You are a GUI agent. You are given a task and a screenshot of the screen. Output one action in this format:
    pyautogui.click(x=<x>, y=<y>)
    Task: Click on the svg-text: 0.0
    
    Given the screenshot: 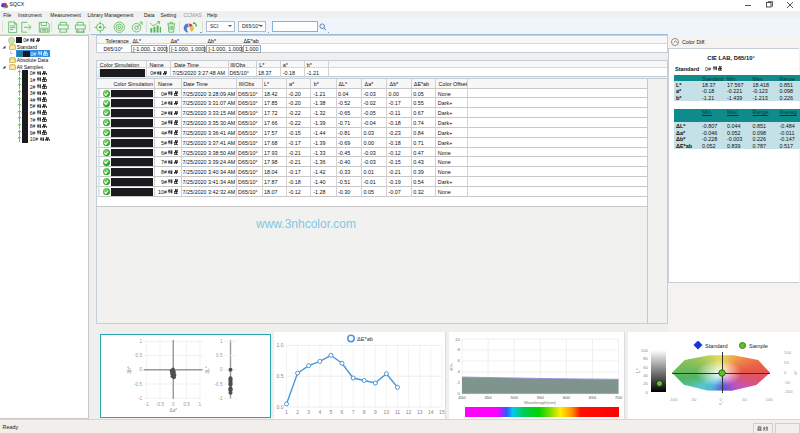 What is the action you would take?
    pyautogui.click(x=280, y=407)
    